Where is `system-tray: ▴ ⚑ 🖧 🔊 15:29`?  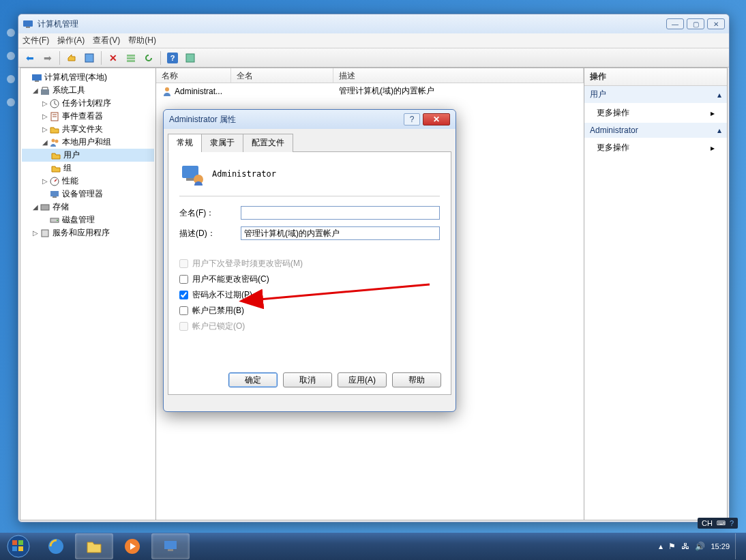 system-tray: ▴ ⚑ 🖧 🔊 15:29 is located at coordinates (702, 546).